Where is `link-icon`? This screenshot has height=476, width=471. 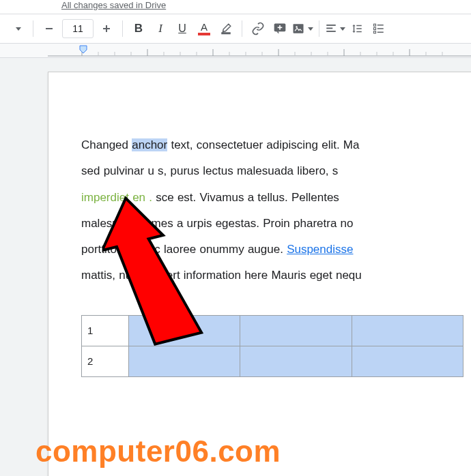
link-icon is located at coordinates (258, 29).